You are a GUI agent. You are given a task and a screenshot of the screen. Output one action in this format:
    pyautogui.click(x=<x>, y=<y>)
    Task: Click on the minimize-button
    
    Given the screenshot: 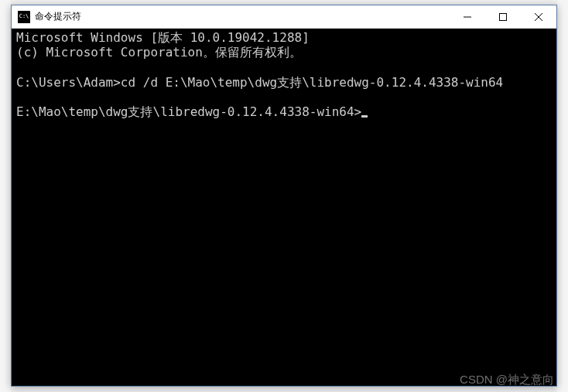 What is the action you would take?
    pyautogui.click(x=467, y=17)
    